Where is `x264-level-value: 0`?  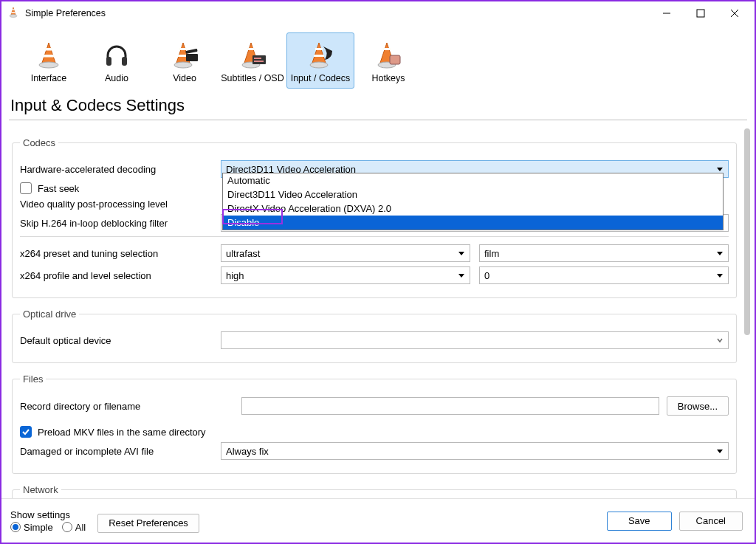 x264-level-value: 0 is located at coordinates (487, 276).